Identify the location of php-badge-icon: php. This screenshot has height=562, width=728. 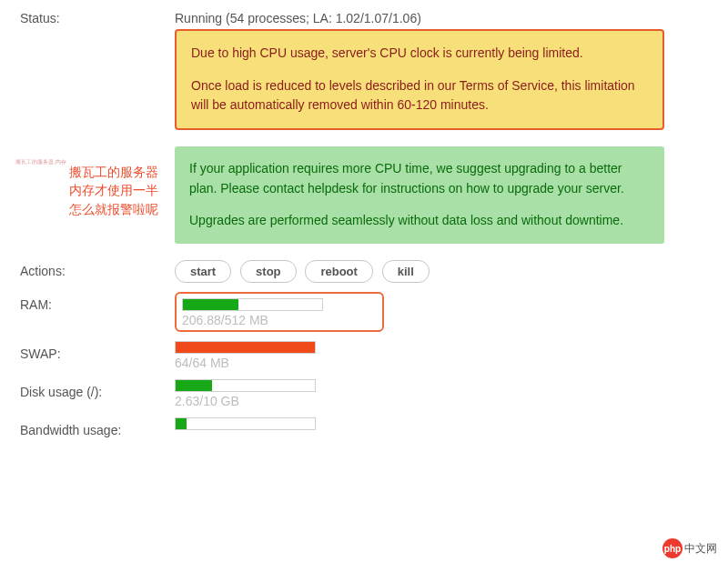
(672, 548).